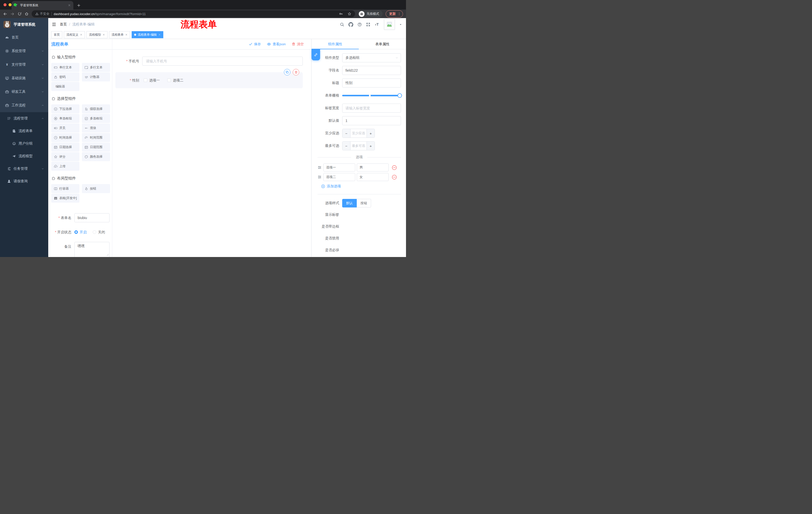  What do you see at coordinates (372, 58) in the screenshot?
I see `component-type-select: 多选框组` at bounding box center [372, 58].